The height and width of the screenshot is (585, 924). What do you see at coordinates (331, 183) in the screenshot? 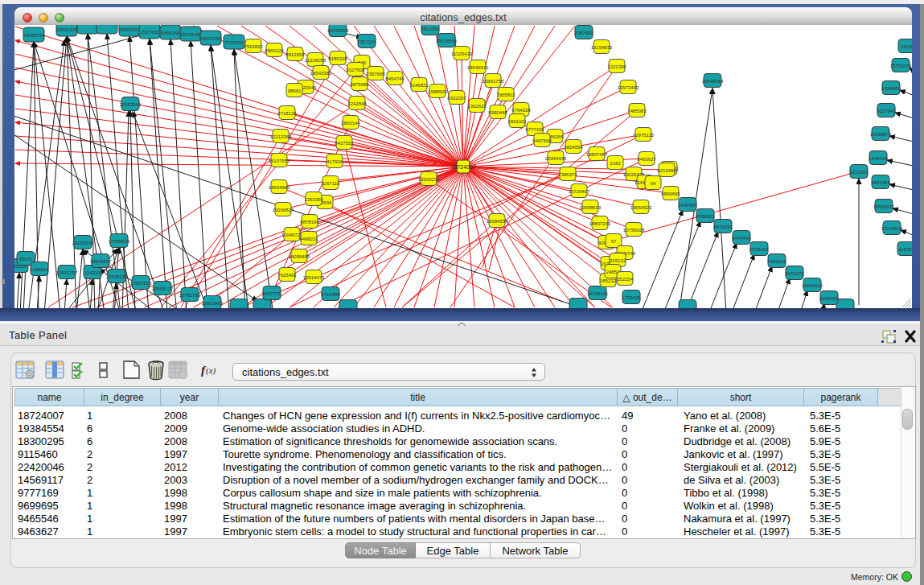
I see `svg-text: 3267110` at bounding box center [331, 183].